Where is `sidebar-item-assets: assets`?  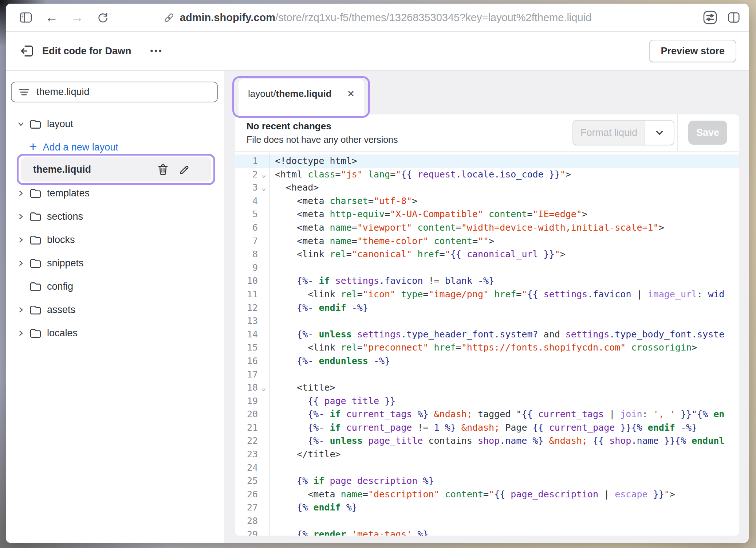 sidebar-item-assets: assets is located at coordinates (115, 310).